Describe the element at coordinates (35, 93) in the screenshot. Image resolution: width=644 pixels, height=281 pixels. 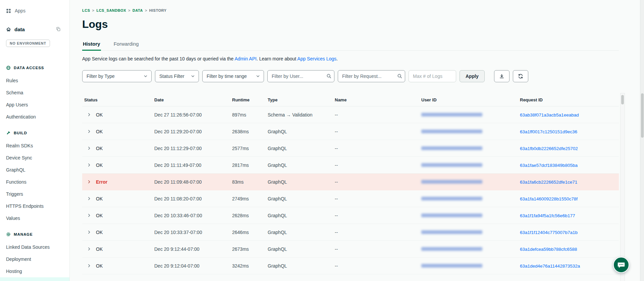
I see `section-data-access: DATA ACCESS Rules Schema App Users Authe…` at that location.